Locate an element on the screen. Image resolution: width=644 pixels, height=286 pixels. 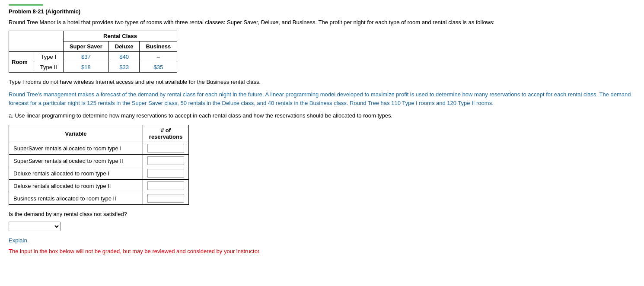
notice-text: Type I rooms do not have wireless Intern… is located at coordinates (322, 82).